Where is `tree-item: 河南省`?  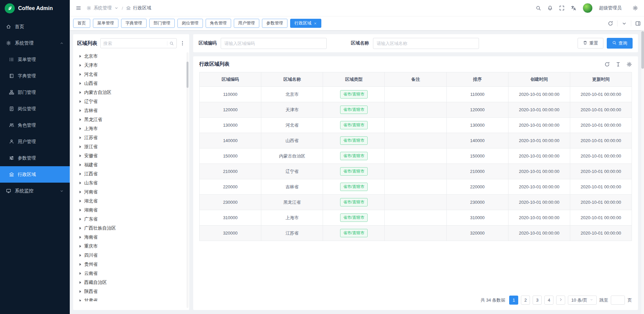 tree-item: 河南省 is located at coordinates (131, 192).